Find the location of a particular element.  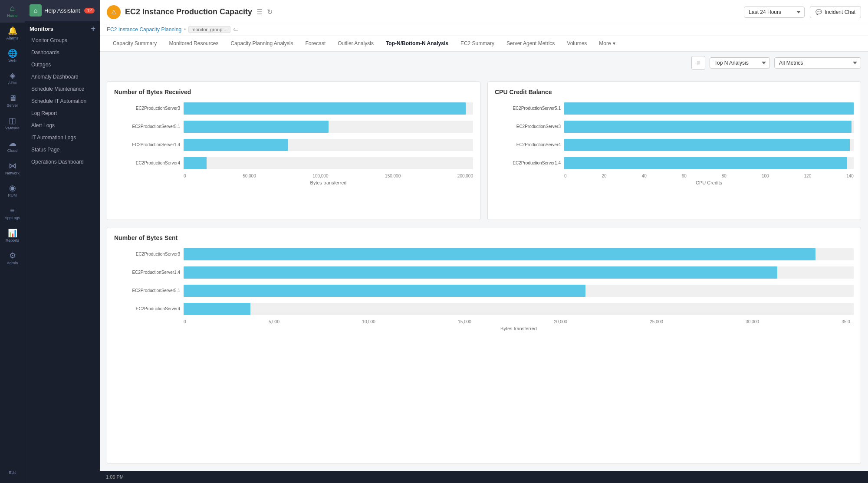

tab-bar: Capacity Summary Monitored Resources Cap… is located at coordinates (484, 44).